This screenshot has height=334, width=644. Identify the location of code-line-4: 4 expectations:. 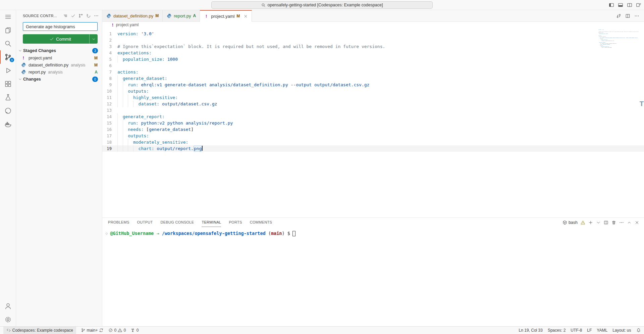
(373, 53).